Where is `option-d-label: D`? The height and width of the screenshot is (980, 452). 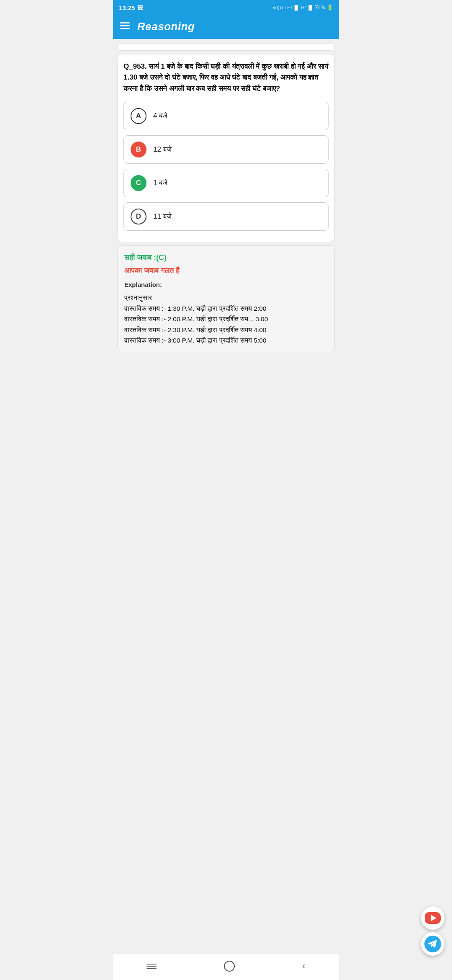
option-d-label: D is located at coordinates (139, 217).